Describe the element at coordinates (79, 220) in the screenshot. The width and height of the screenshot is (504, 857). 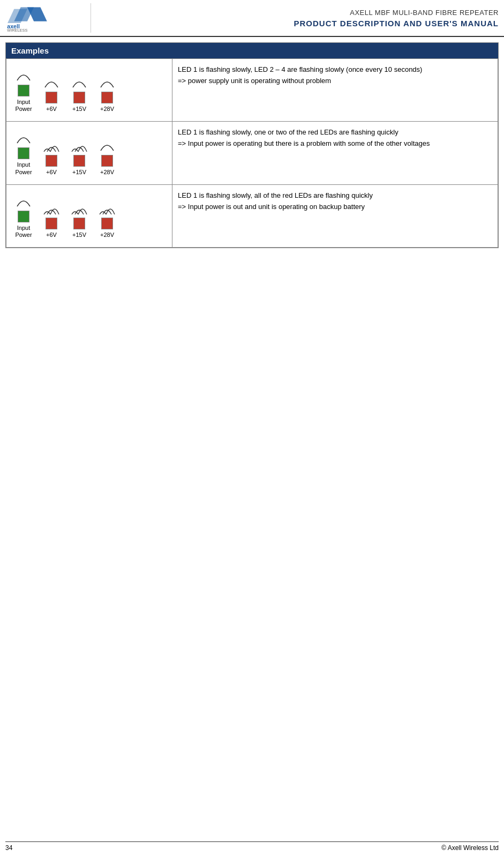
I see `led-item-row3-3: +15V` at that location.